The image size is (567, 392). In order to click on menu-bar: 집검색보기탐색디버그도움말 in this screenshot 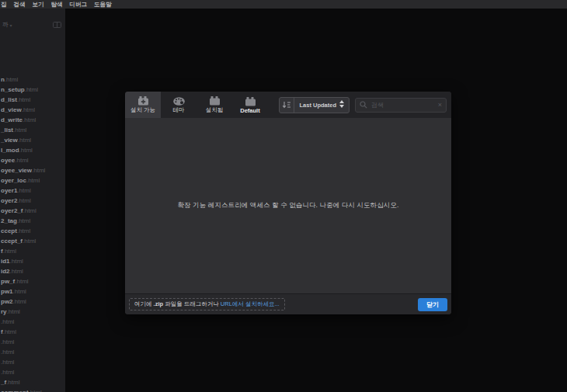, I will do `click(284, 5)`.